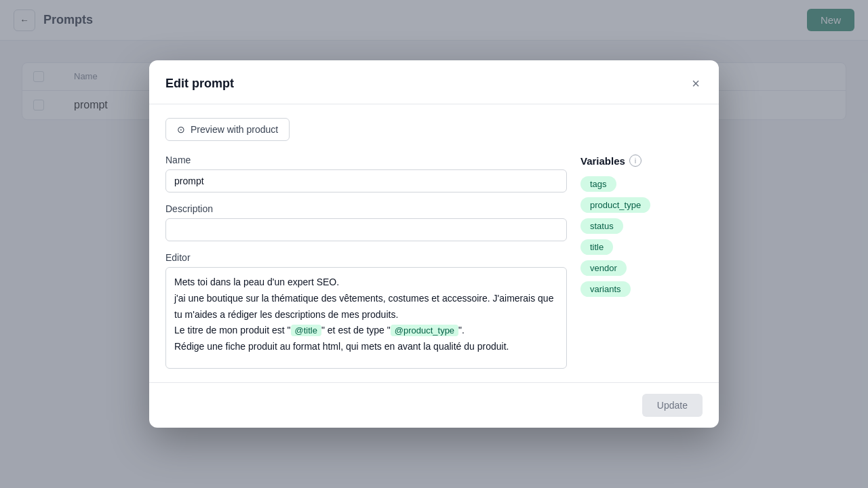 The height and width of the screenshot is (488, 868). Describe the element at coordinates (597, 247) in the screenshot. I see `variable-title: title` at that location.